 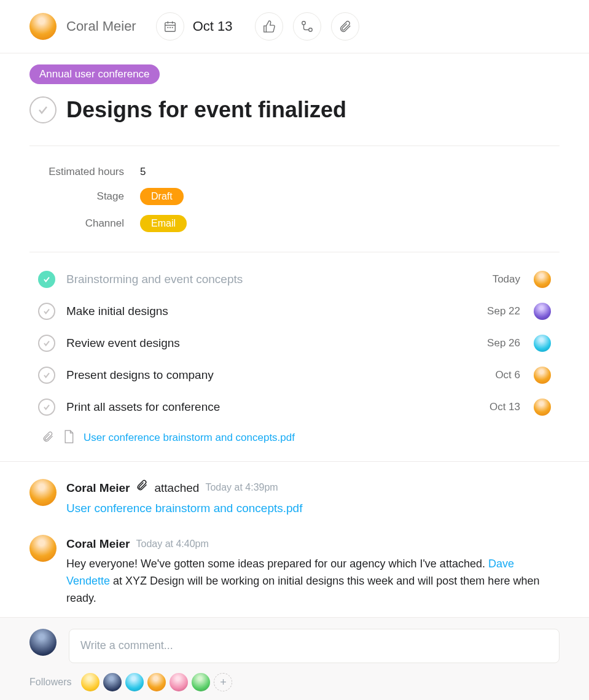 What do you see at coordinates (213, 26) in the screenshot?
I see `due-date-text: Oct 13` at bounding box center [213, 26].